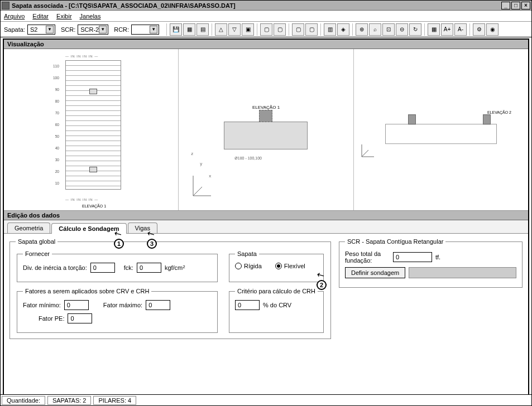 This screenshot has width=532, height=406. I want to click on plan-scale-bottom: — IN IN IN IN —, so click(93, 200).